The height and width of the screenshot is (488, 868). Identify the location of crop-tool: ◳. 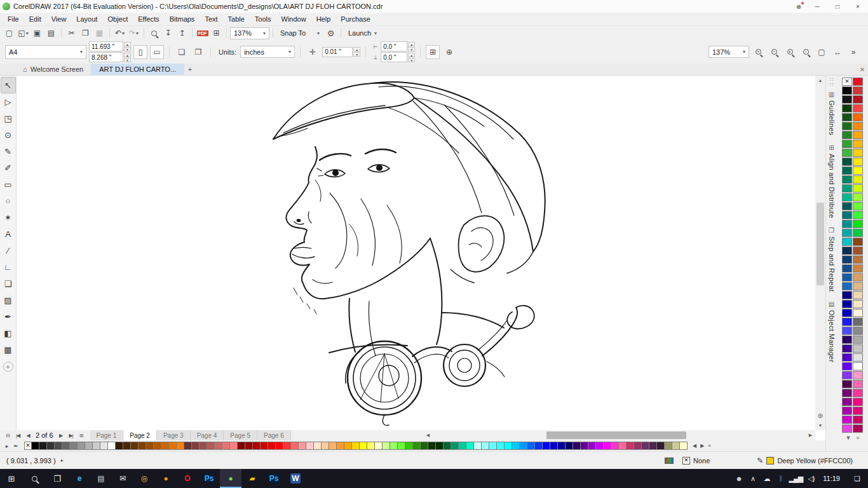
(8, 118).